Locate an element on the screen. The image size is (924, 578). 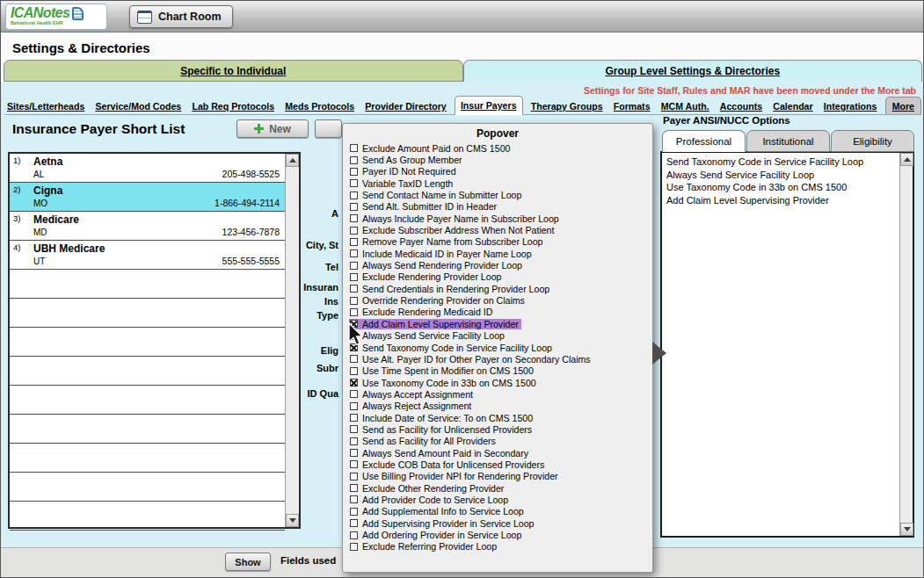
popover-option-always-send-amount-paid-in-secondary: Always Send Amount Paid in Secondary is located at coordinates (499, 453).